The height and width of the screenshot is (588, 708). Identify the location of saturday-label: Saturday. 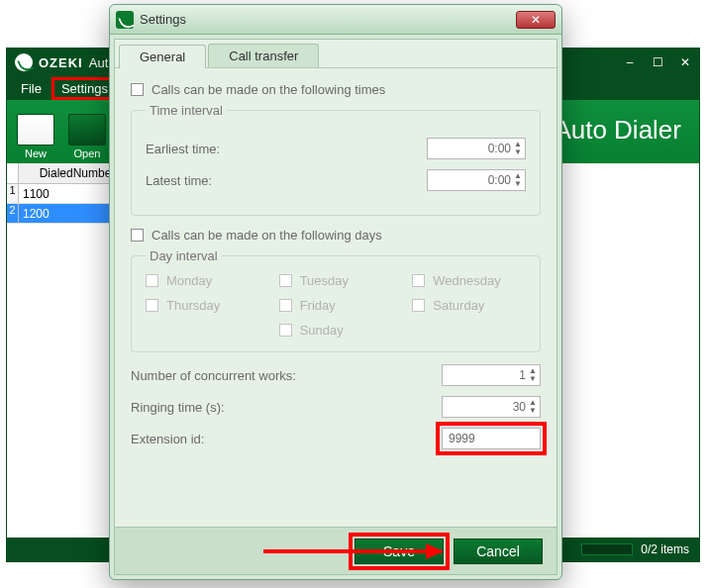
(458, 305).